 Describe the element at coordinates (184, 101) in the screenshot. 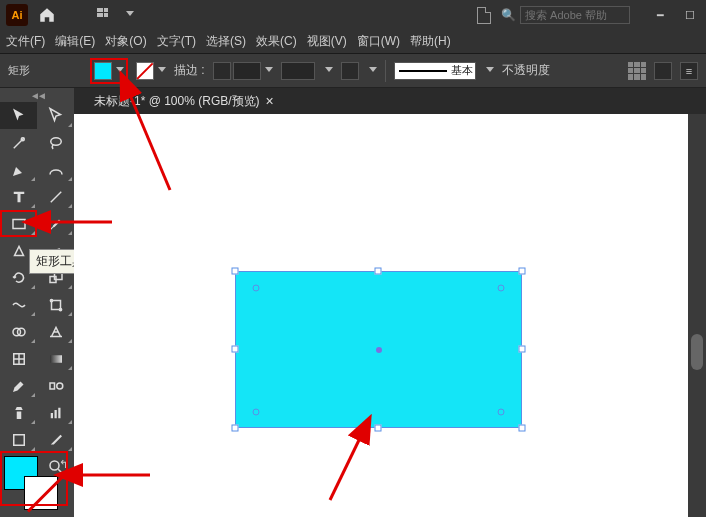

I see `tab-document-1: 未标题-1* @ 100% (RGB/预览) ×` at that location.